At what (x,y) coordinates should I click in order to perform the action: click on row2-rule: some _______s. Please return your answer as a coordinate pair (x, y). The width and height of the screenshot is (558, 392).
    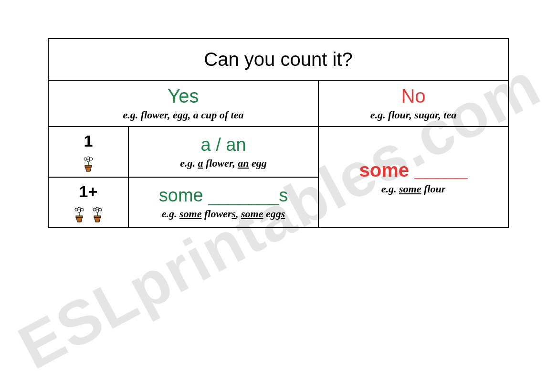
    Looking at the image, I should click on (223, 196).